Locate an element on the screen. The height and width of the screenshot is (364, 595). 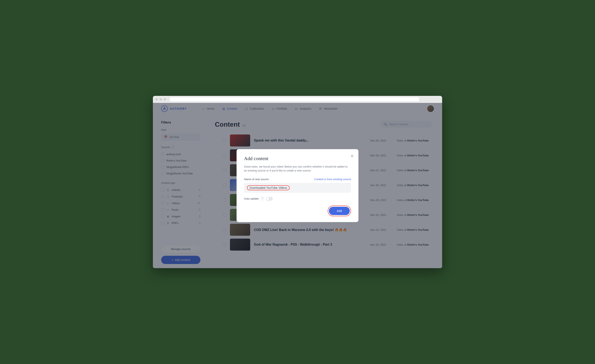
auto-update-toggle is located at coordinates (269, 199).